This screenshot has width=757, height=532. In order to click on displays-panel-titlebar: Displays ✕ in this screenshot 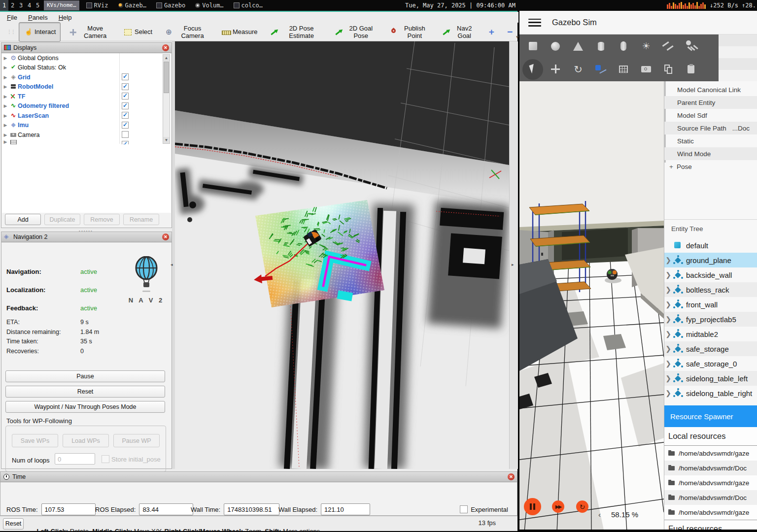, I will do `click(87, 48)`.